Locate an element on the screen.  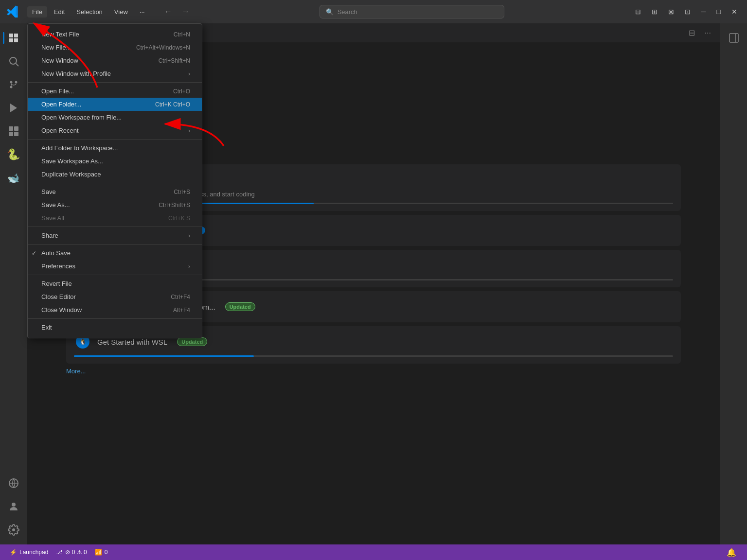
menu-share: Share › is located at coordinates (115, 235).